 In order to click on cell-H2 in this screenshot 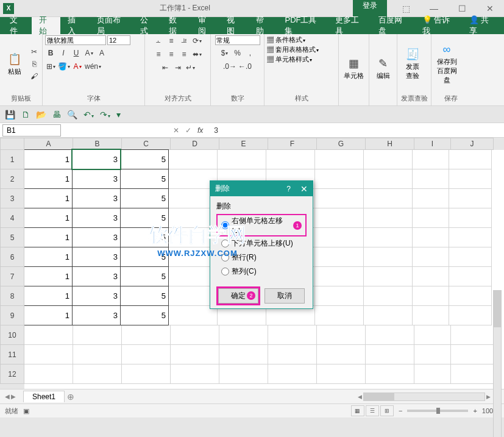, I will do `click(388, 179)`.